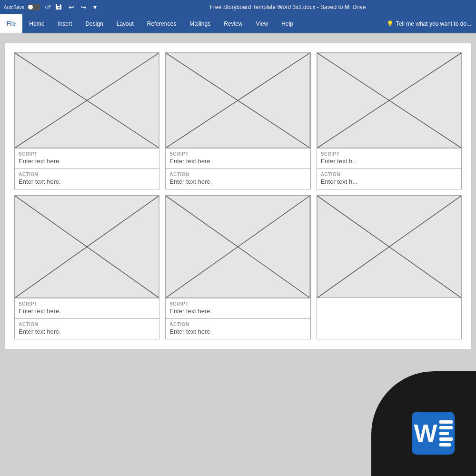 Image resolution: width=476 pixels, height=476 pixels. What do you see at coordinates (94, 24) in the screenshot?
I see `tab-design: Design` at bounding box center [94, 24].